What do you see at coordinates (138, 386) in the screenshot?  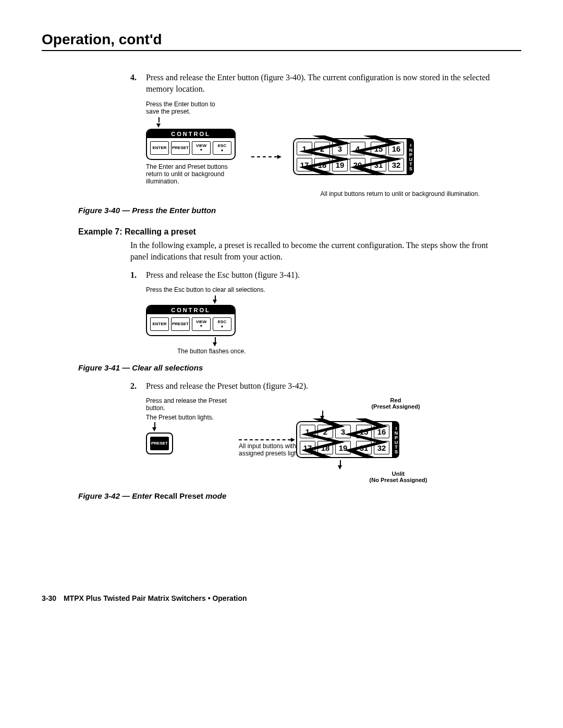 I see `step-2-num: 2.` at bounding box center [138, 386].